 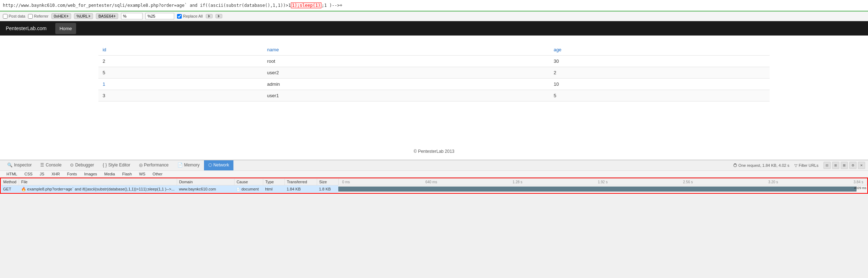 I want to click on table-row: 2root30, so click(x=434, y=61).